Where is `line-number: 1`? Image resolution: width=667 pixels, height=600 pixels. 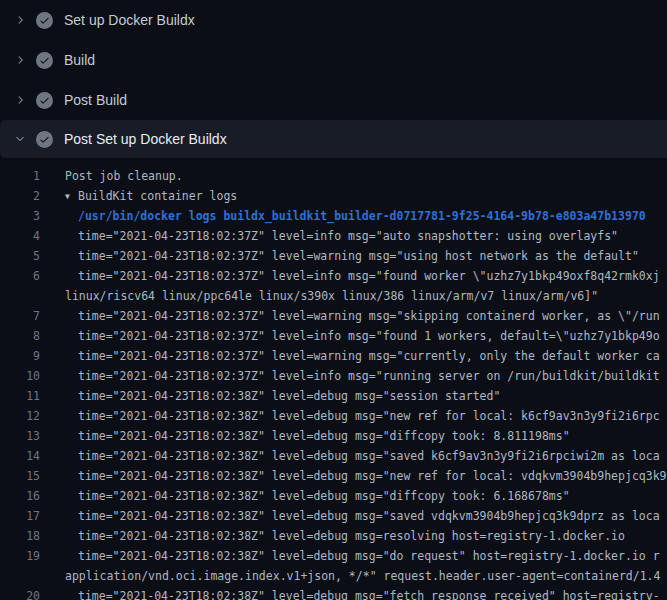
line-number: 1 is located at coordinates (20, 176).